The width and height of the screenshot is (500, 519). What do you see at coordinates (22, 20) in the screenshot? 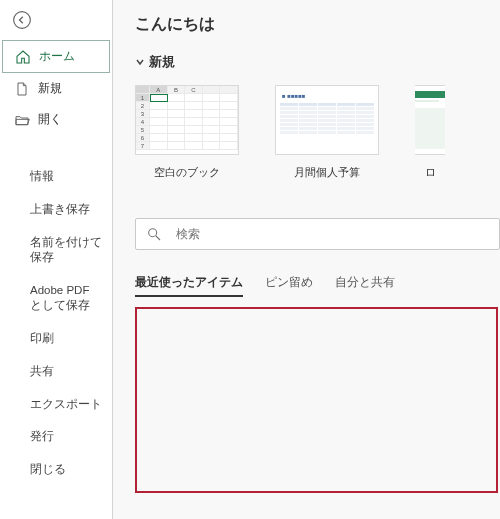
I see `back-button` at bounding box center [22, 20].